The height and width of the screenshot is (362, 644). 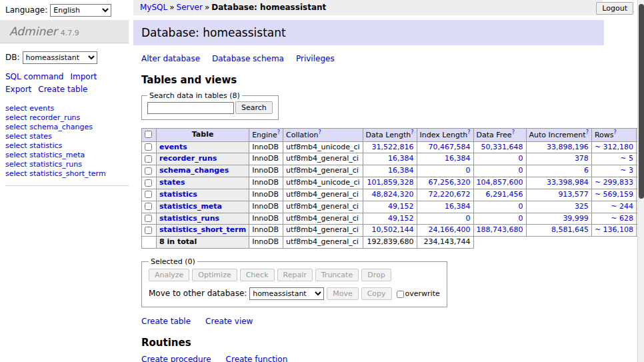 I want to click on table-name-link: states, so click(x=172, y=183).